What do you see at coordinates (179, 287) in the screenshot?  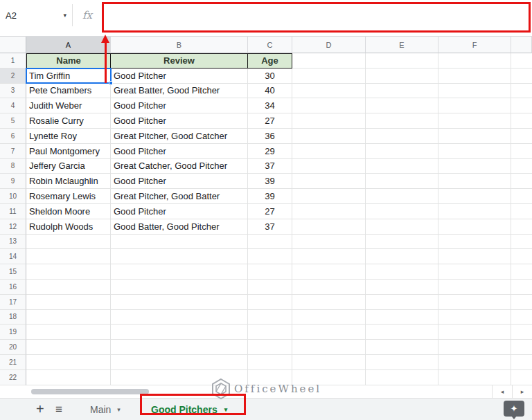 I see `cell-B16` at bounding box center [179, 287].